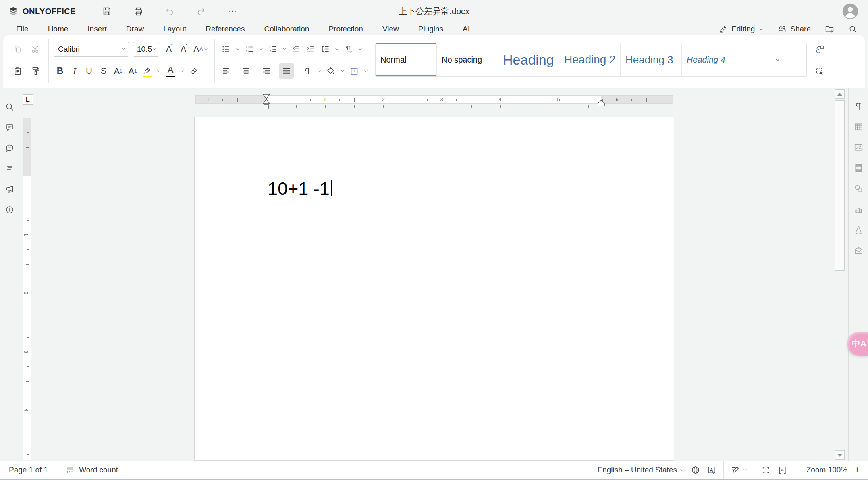  What do you see at coordinates (238, 49) in the screenshot?
I see `bullets-dropdown` at bounding box center [238, 49].